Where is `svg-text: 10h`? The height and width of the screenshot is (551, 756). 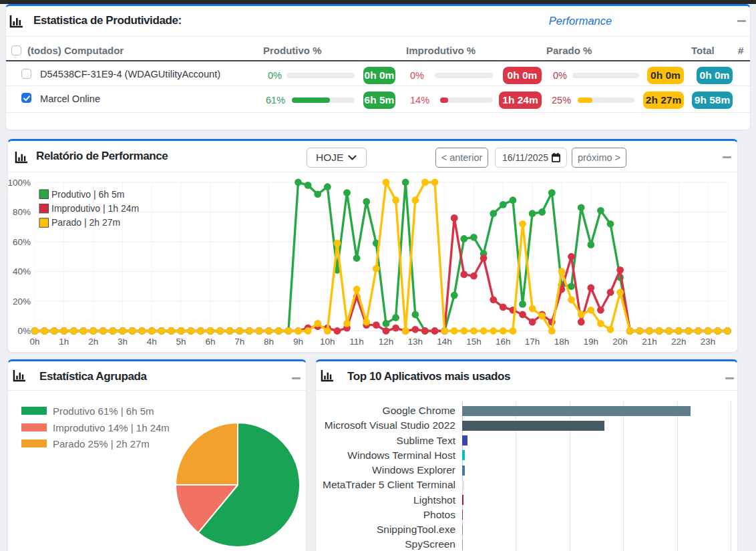
svg-text: 10h is located at coordinates (327, 342).